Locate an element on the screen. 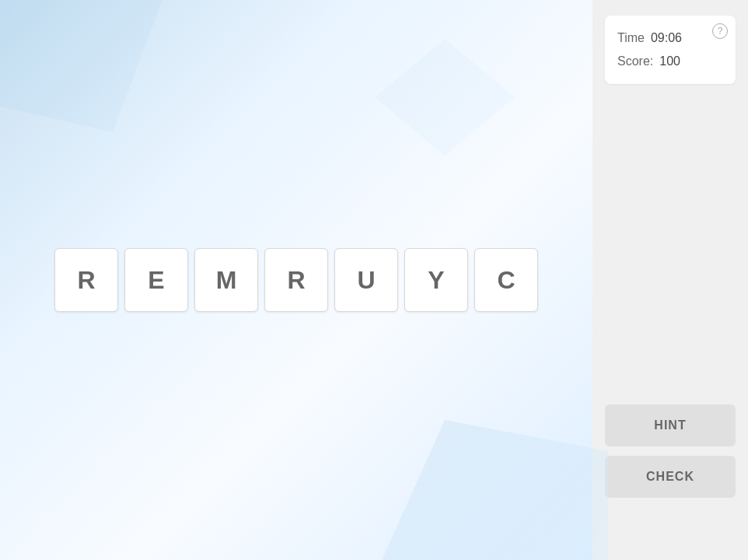 The height and width of the screenshot is (560, 748). game-content: REMRUYC is located at coordinates (296, 280).